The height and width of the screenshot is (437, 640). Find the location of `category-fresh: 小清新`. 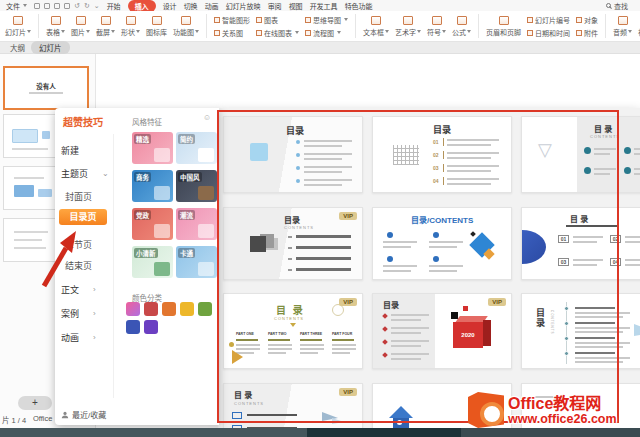

category-fresh: 小清新 is located at coordinates (152, 262).